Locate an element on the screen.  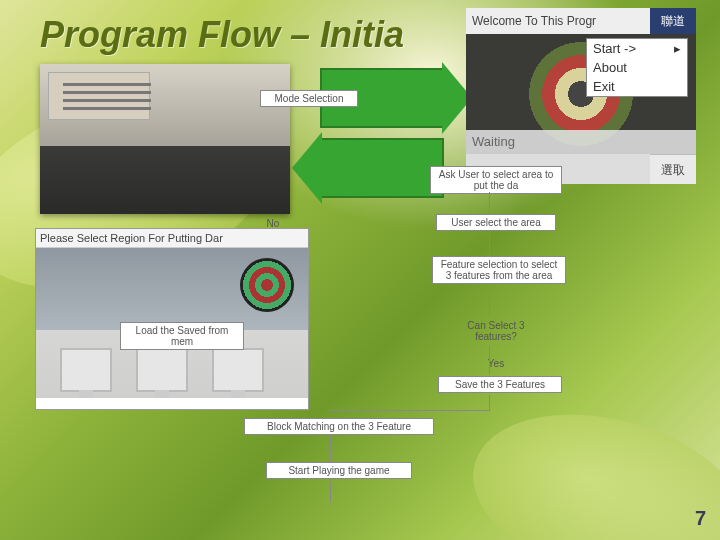
phone-menu: Start ->▸ About Exit is located at coordinates (637, 68).